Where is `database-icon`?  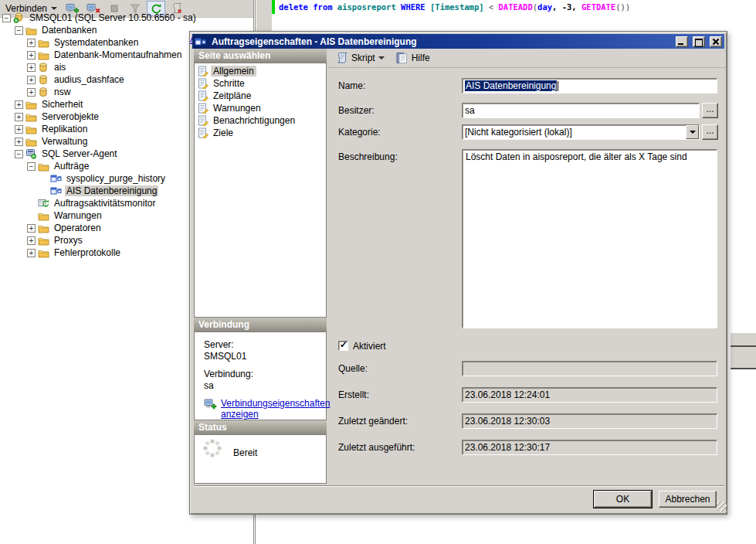
database-icon is located at coordinates (44, 80).